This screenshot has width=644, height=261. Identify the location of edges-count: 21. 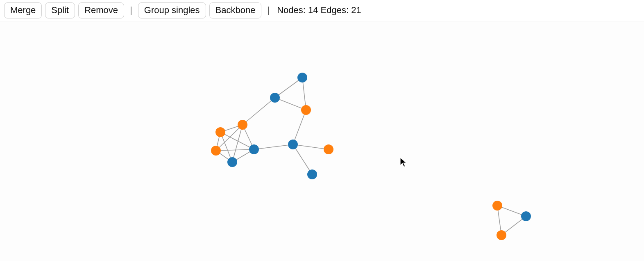
(356, 10).